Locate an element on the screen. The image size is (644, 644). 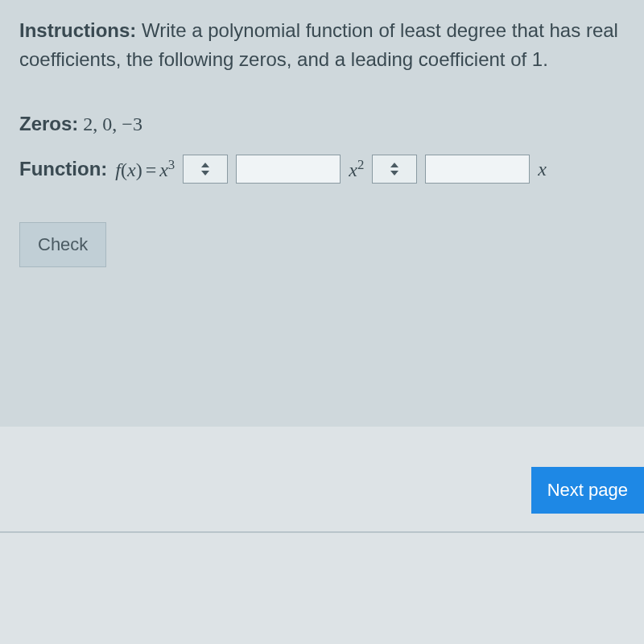
instructions-text: Instructions: Write a polynomial functio… is located at coordinates (322, 45).